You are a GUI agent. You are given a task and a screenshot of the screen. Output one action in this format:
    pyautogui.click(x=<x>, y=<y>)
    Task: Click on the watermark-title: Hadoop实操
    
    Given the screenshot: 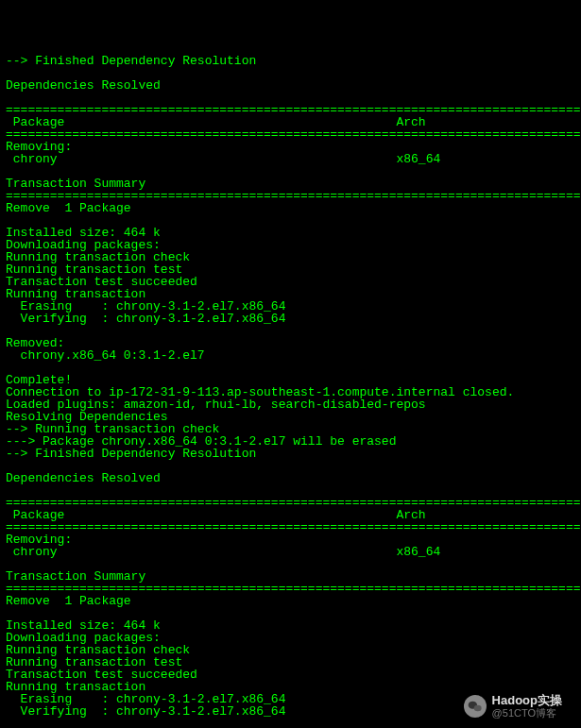 What is the action you would take?
    pyautogui.click(x=527, y=701)
    